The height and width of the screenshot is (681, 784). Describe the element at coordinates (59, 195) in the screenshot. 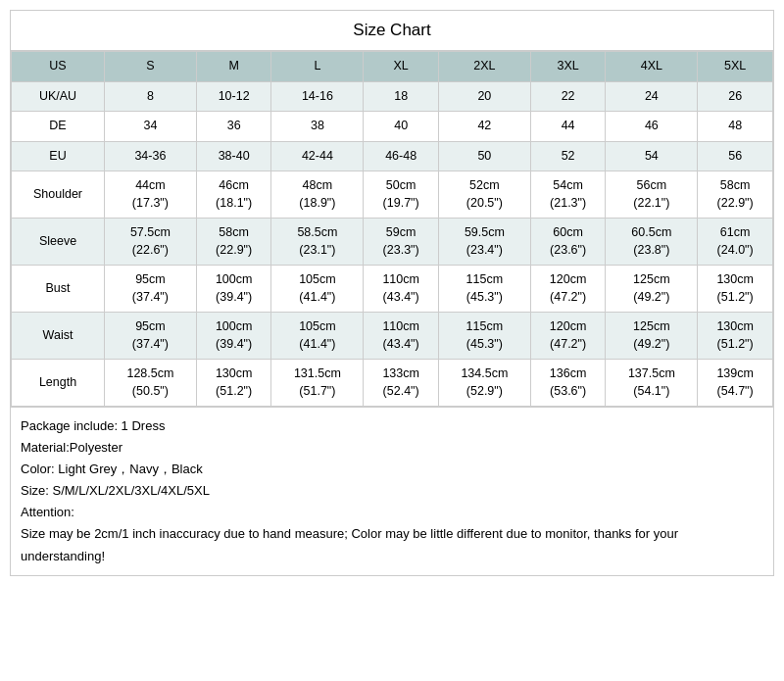

I see `row-header-cell: Shoulder` at that location.